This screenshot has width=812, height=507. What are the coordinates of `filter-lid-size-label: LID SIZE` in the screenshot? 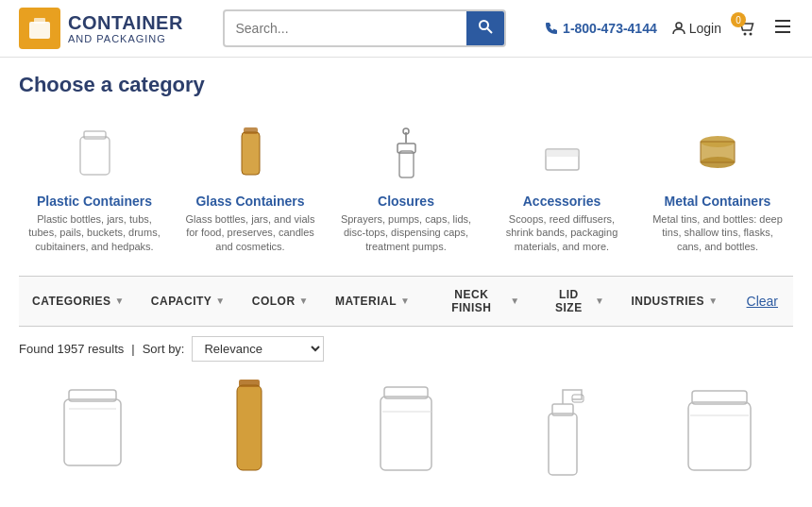 It's located at (568, 301).